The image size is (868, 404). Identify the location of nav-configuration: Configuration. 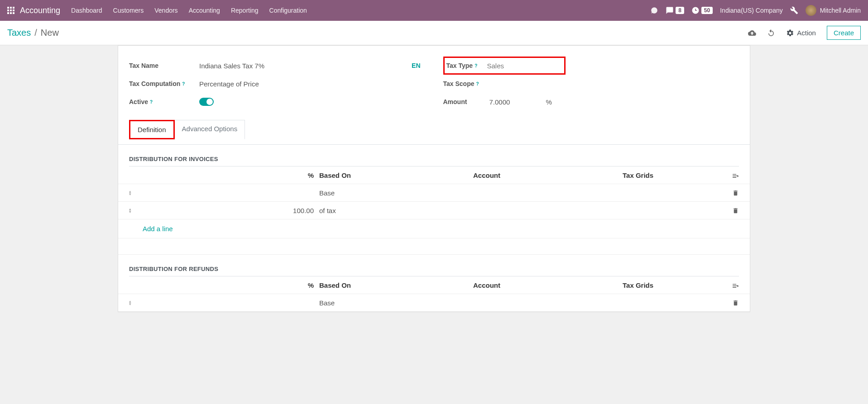
(288, 10).